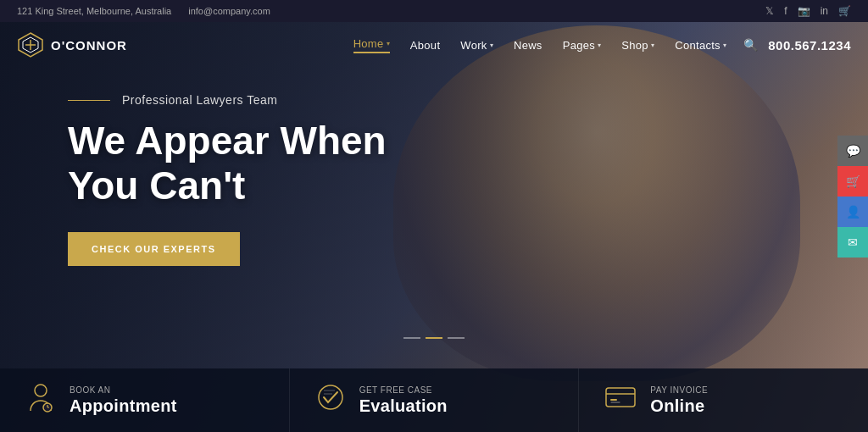 This screenshot has height=432, width=868. I want to click on evaluation-big-label: Evaluation, so click(403, 407).